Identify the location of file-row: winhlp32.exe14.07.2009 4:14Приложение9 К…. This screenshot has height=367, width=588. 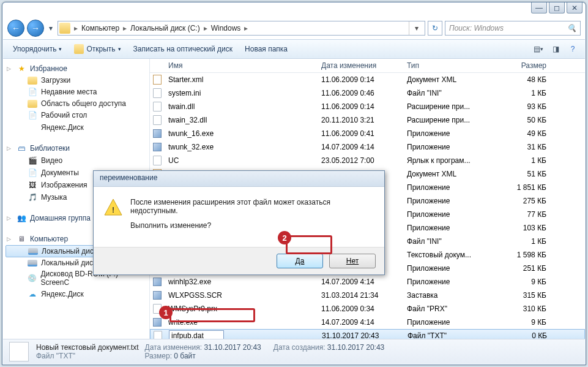
(367, 282).